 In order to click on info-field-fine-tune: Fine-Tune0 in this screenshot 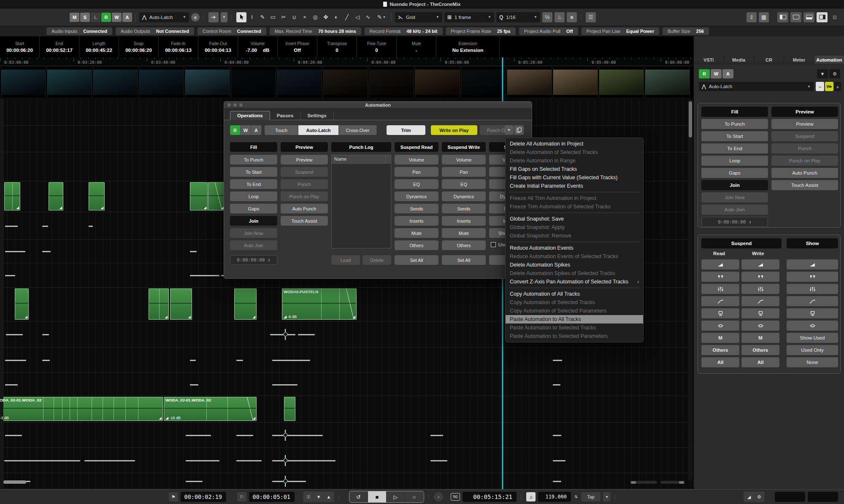, I will do `click(377, 47)`.